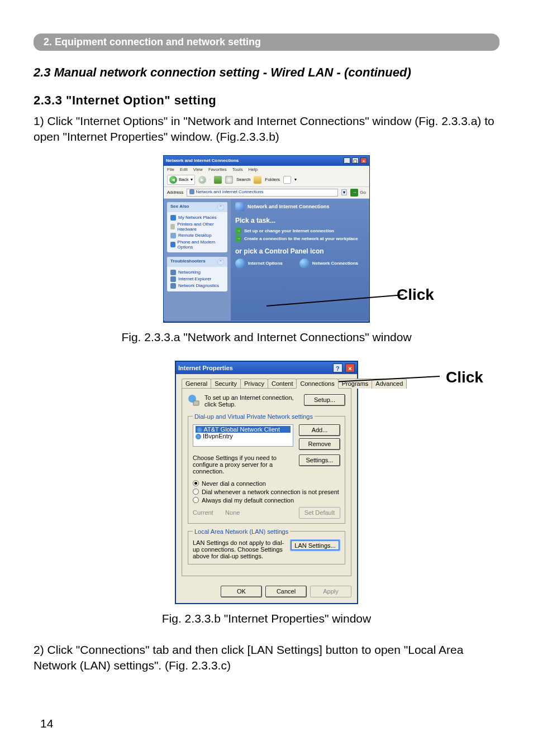 This screenshot has width=533, height=756. I want to click on figA-title: Network and Internet Connections, so click(202, 161).